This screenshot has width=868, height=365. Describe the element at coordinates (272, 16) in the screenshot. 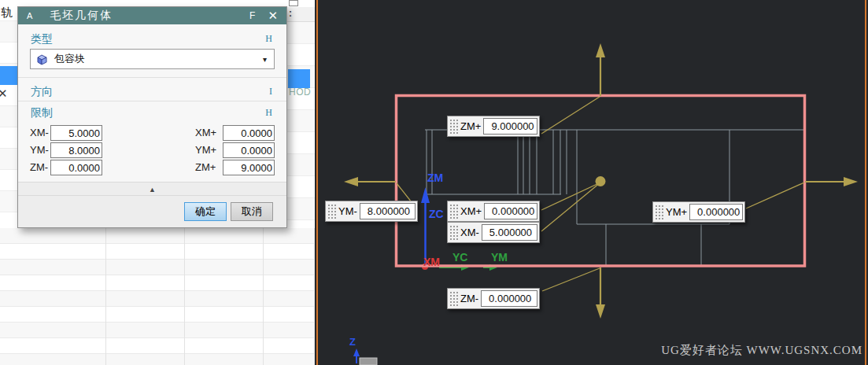

I see `close-icon: ✕` at that location.